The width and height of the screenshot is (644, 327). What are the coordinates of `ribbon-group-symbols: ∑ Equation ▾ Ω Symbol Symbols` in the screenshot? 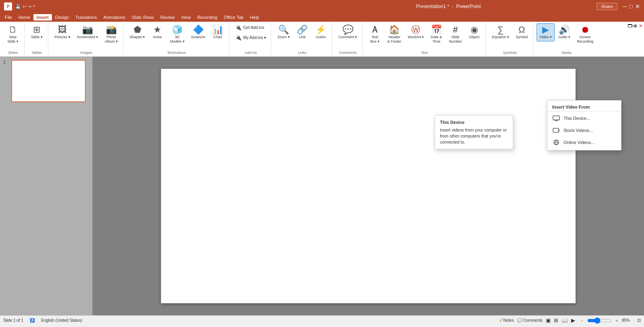 It's located at (510, 39).